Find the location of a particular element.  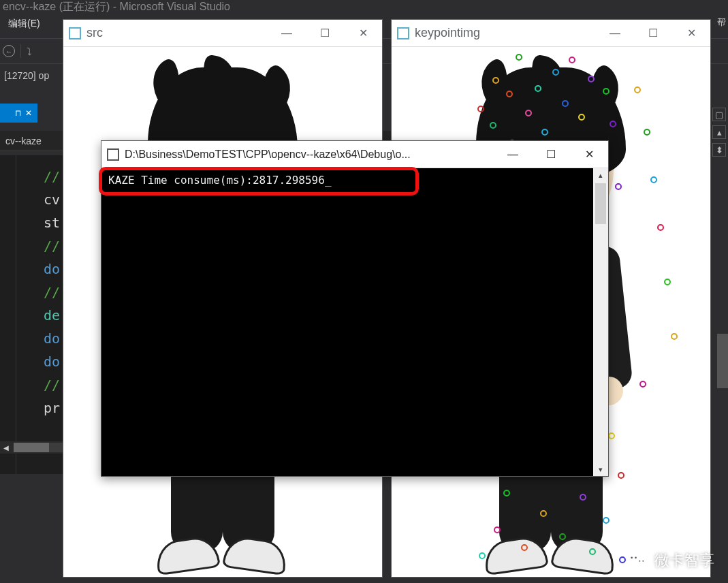

code-line: de is located at coordinates (52, 315).